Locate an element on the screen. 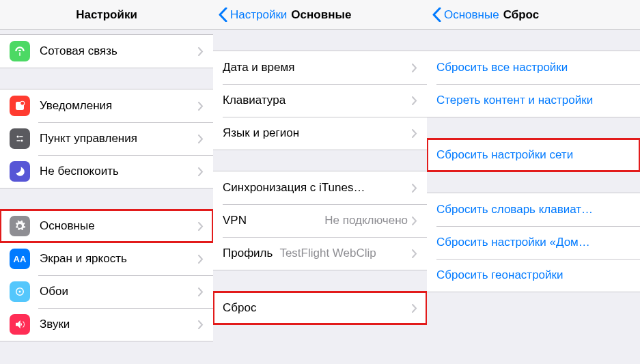 The height and width of the screenshot is (364, 640). row-display: AA Экран и яркость is located at coordinates (107, 259).